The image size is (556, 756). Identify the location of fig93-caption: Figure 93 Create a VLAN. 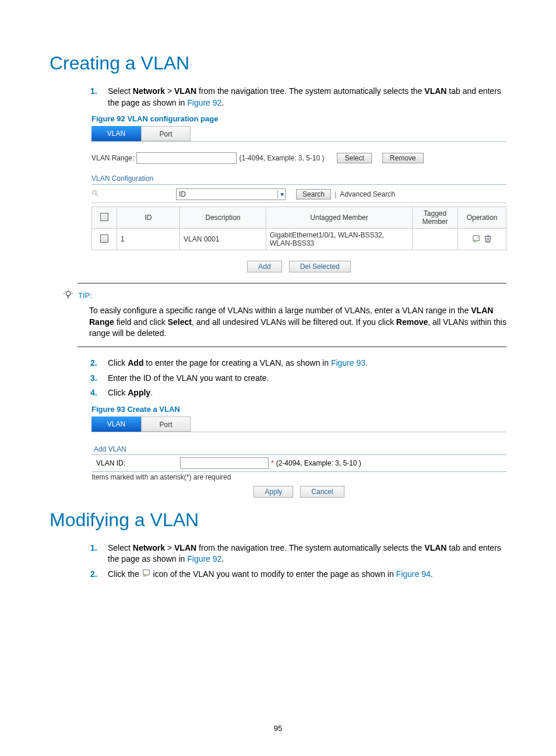
(299, 410).